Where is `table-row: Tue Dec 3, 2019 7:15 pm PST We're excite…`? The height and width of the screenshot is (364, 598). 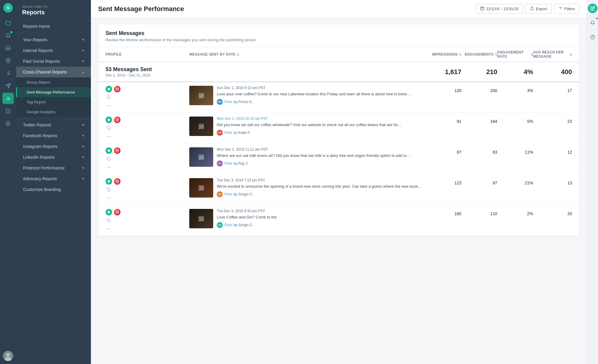 table-row: Tue Dec 3, 2019 7:15 pm PST We're excite… is located at coordinates (339, 190).